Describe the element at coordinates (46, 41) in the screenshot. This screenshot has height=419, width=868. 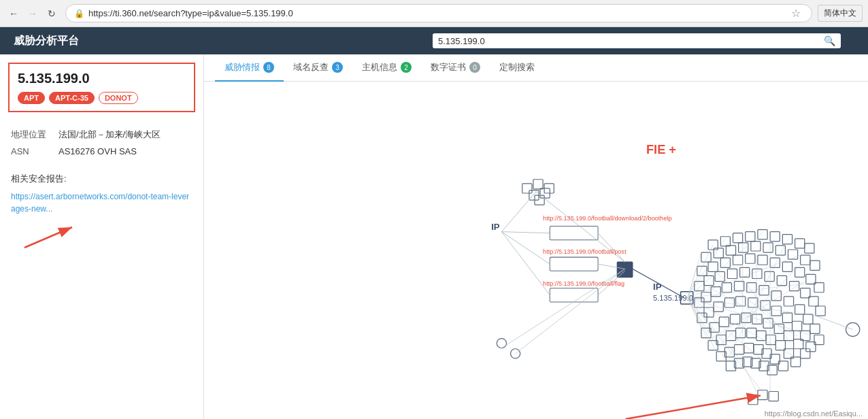
I see `app-title: 威胁分析平台` at that location.